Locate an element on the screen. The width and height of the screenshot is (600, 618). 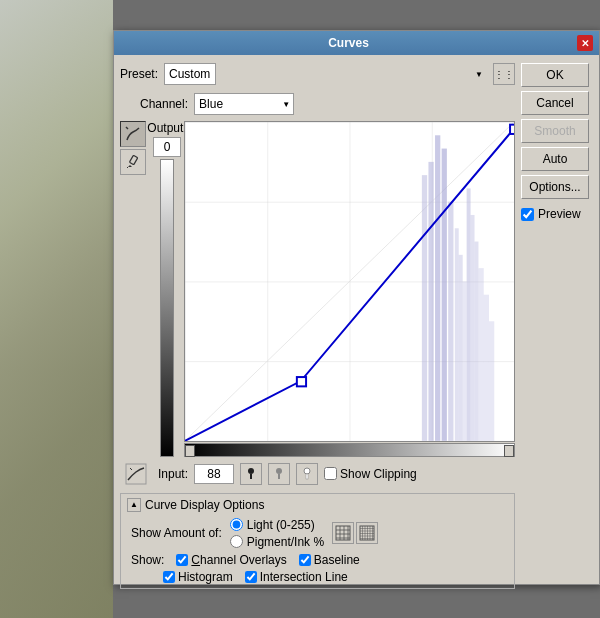
grid-buttons is located at coordinates (355, 533).